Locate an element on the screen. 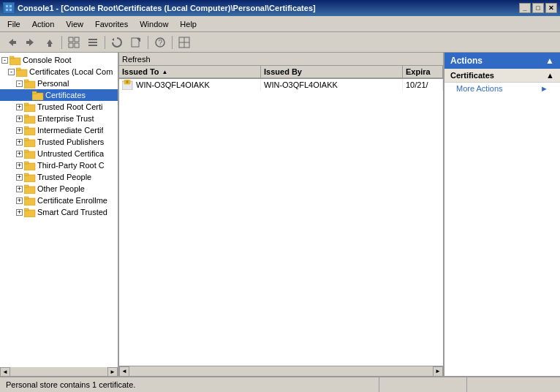 This screenshot has height=392, width=560. refresh-toolbar-button is located at coordinates (117, 42).